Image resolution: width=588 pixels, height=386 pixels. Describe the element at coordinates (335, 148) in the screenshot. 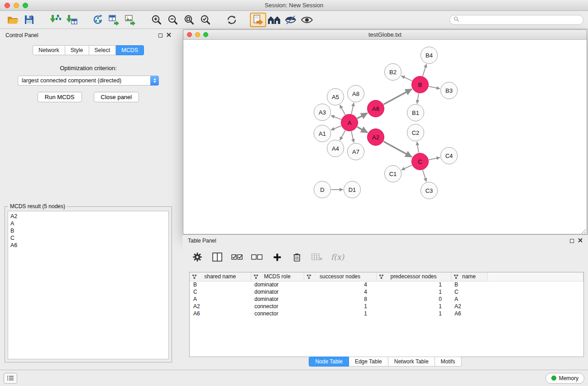

I see `network-node-A4: A4` at that location.